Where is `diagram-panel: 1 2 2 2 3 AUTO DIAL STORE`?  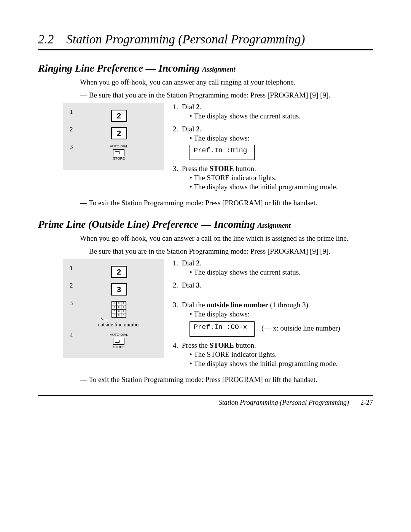 diagram-panel: 1 2 2 2 3 AUTO DIAL STORE is located at coordinates (113, 136).